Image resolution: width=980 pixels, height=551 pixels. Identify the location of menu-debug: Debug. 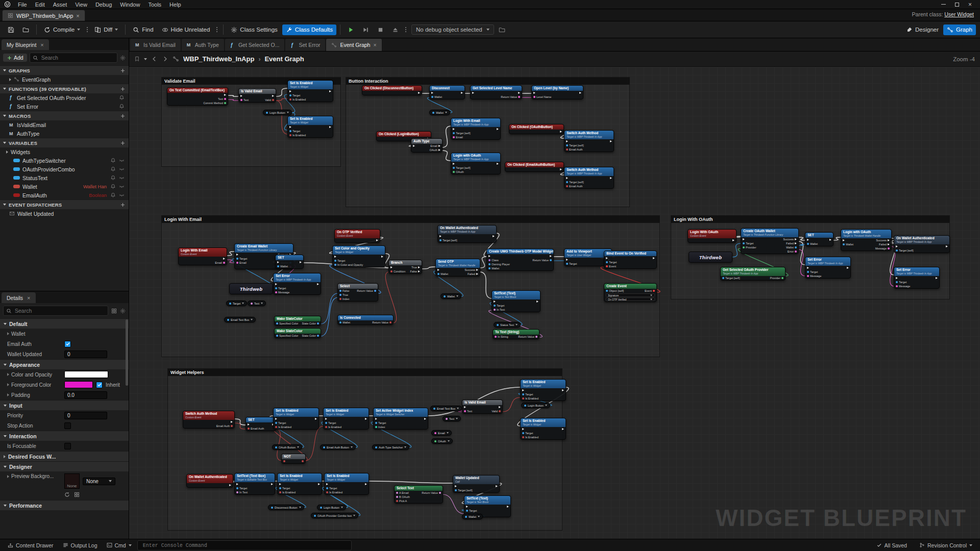
(104, 5).